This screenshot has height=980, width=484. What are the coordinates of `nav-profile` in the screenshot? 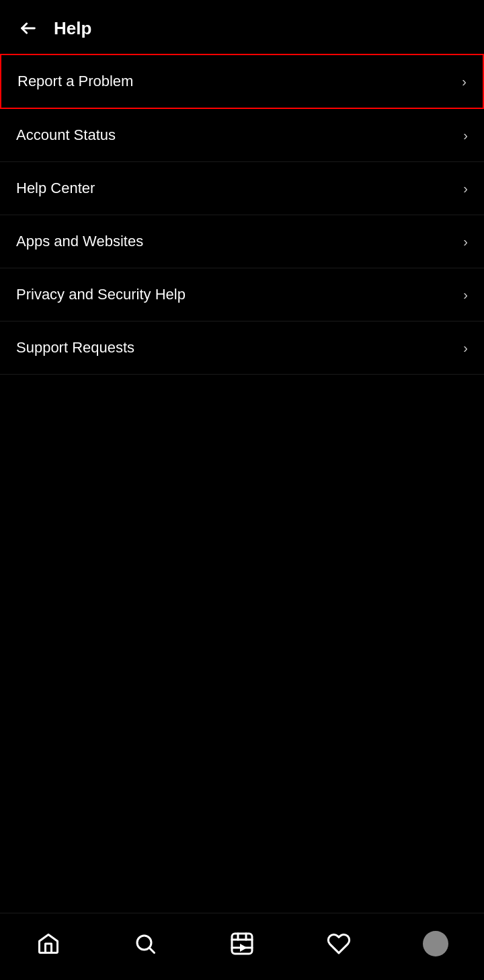 It's located at (436, 944).